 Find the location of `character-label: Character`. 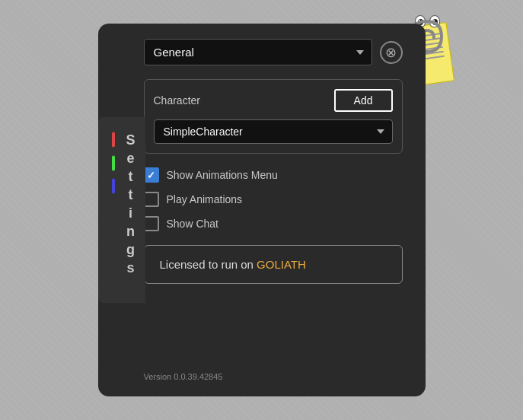

character-label: Character is located at coordinates (177, 100).